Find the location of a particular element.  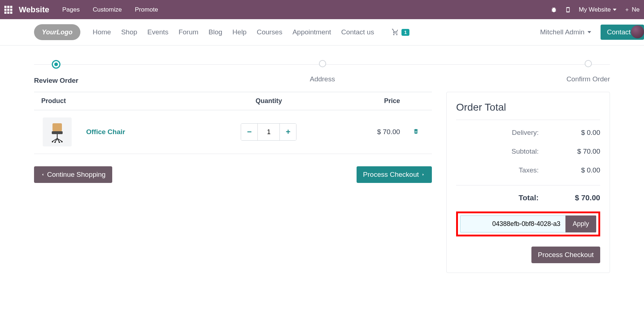

apply-coupon-button: Apply is located at coordinates (581, 224).